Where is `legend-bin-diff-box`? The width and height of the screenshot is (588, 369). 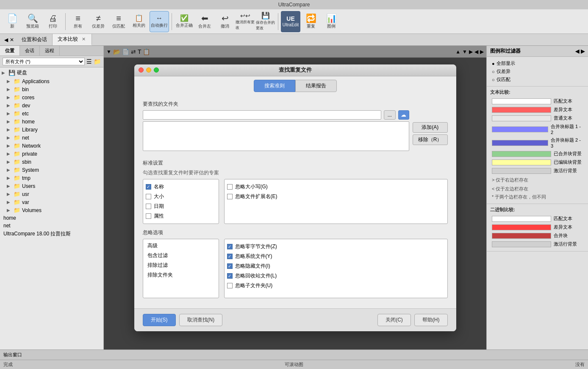
legend-bin-diff-box is located at coordinates (521, 227).